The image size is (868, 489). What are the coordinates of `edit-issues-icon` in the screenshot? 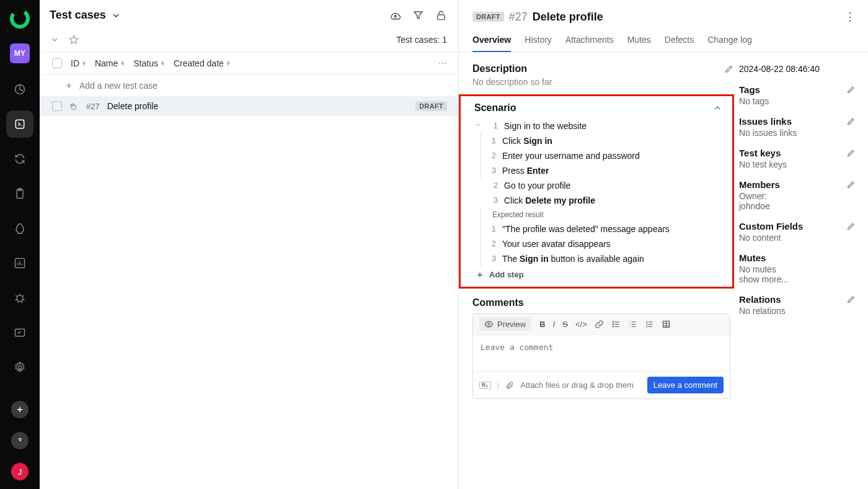 It's located at (851, 122).